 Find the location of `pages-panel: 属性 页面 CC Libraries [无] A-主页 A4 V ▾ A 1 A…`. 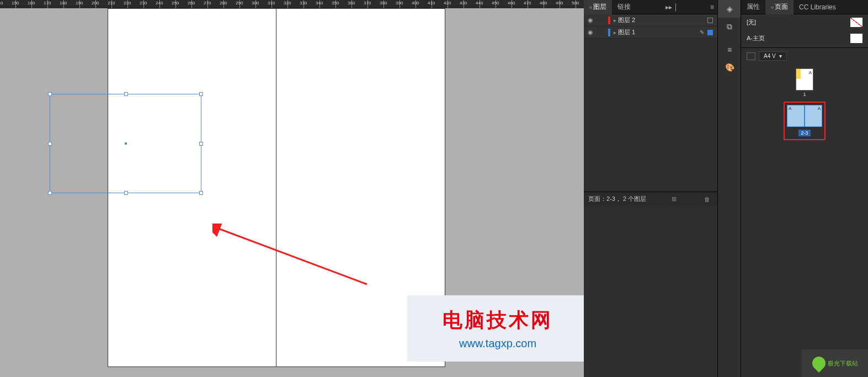

pages-panel: 属性 页面 CC Libraries [无] A-主页 A4 V ▾ A 1 A… is located at coordinates (805, 189).